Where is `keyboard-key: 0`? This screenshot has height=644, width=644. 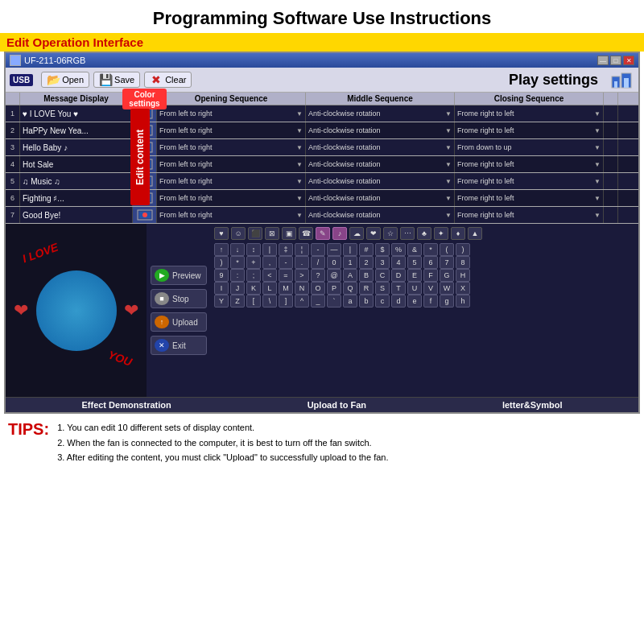
keyboard-key: 0 is located at coordinates (334, 262).